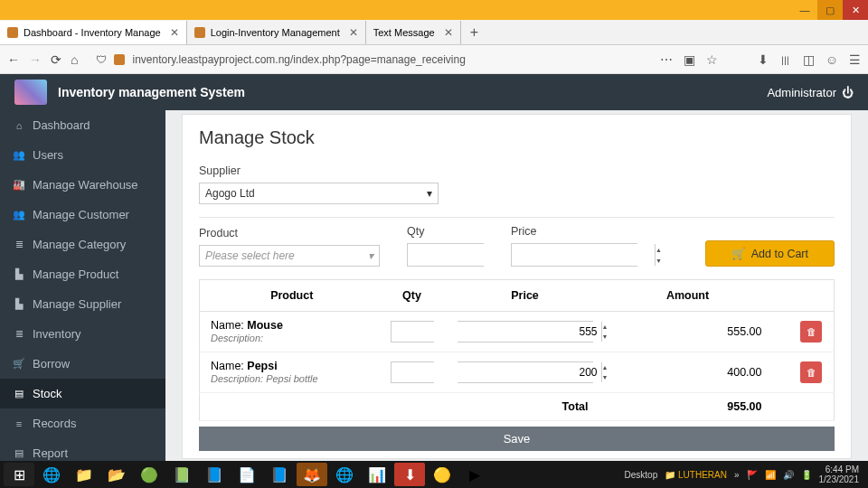 This screenshot has height=488, width=868. I want to click on taskbar-app-chrome: 🌐, so click(344, 474).